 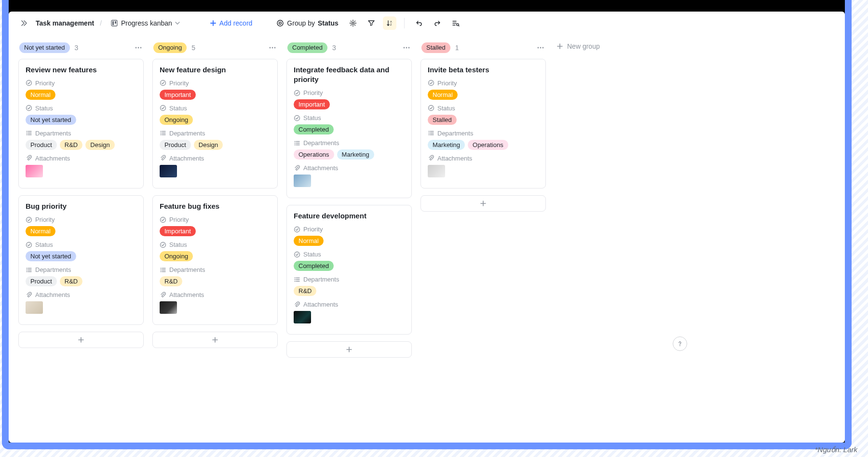 I want to click on redo-button, so click(x=437, y=23).